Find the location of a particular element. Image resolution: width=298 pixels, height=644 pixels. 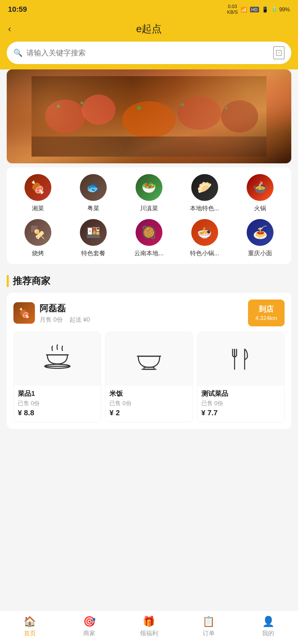

category-label: 特色套餐 is located at coordinates (93, 253).